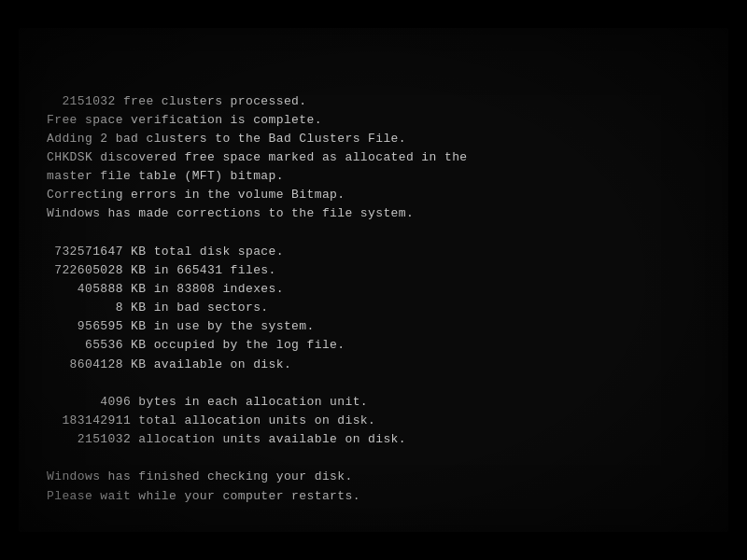 The height and width of the screenshot is (560, 747). Describe the element at coordinates (374, 139) in the screenshot. I see `line3: Adding 2 bad clusters to the Bad Cluster…` at that location.